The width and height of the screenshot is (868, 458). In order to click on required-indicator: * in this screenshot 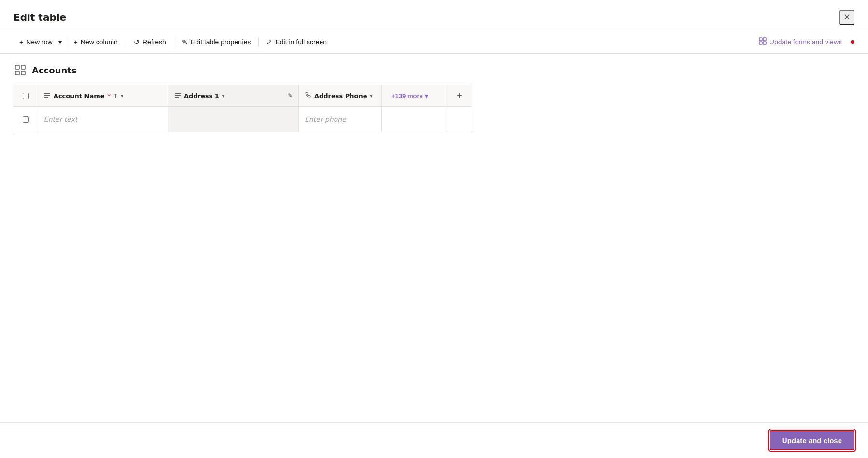, I will do `click(109, 96)`.